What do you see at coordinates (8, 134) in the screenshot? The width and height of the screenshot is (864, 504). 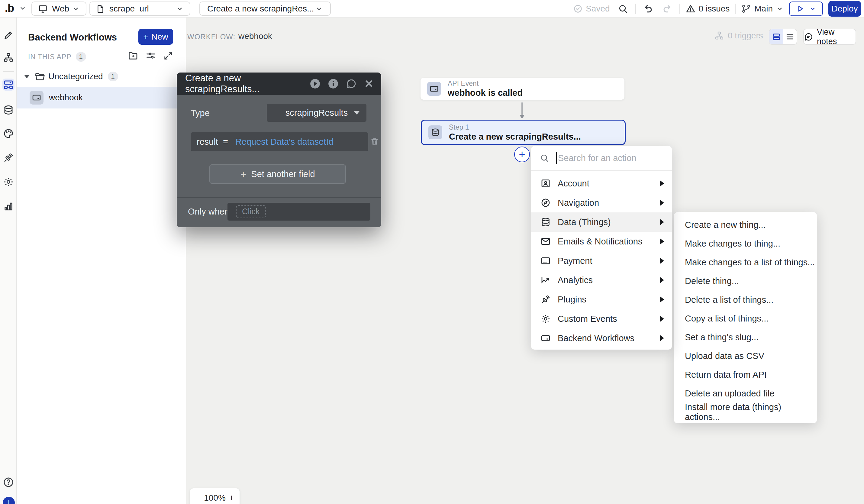 I see `nav-styles-button` at bounding box center [8, 134].